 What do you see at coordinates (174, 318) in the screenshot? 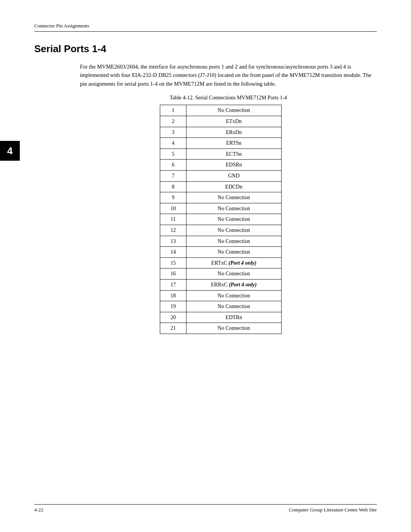
I see `pin-number: 20` at bounding box center [174, 318].